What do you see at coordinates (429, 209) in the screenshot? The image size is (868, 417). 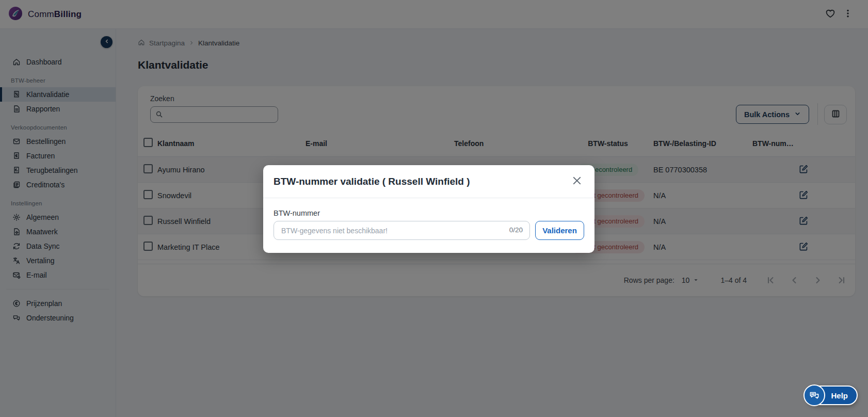 I see `vat-validation-dialog: BTW-nummer validatie ( Russell Winfield …` at bounding box center [429, 209].